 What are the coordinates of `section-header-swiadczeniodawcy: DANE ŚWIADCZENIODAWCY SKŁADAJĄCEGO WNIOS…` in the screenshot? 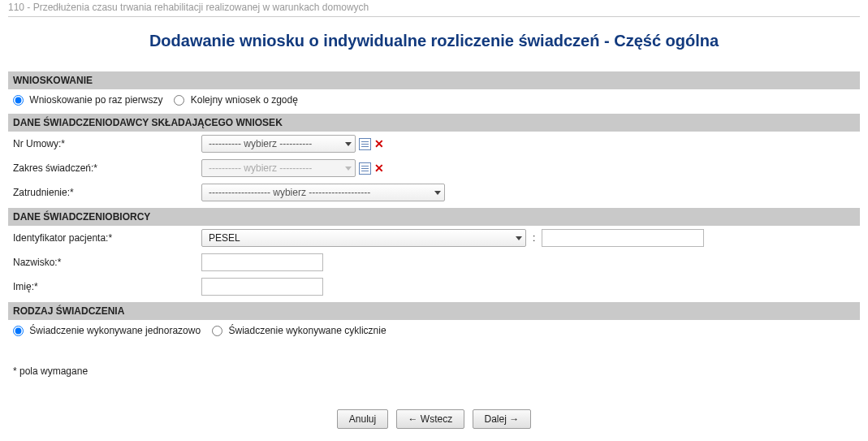 It's located at (434, 123).